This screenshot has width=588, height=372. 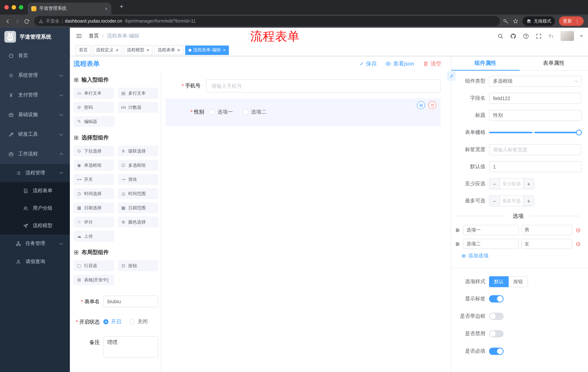 I want to click on palette-item-编辑器: ✎编辑器, so click(x=94, y=122).